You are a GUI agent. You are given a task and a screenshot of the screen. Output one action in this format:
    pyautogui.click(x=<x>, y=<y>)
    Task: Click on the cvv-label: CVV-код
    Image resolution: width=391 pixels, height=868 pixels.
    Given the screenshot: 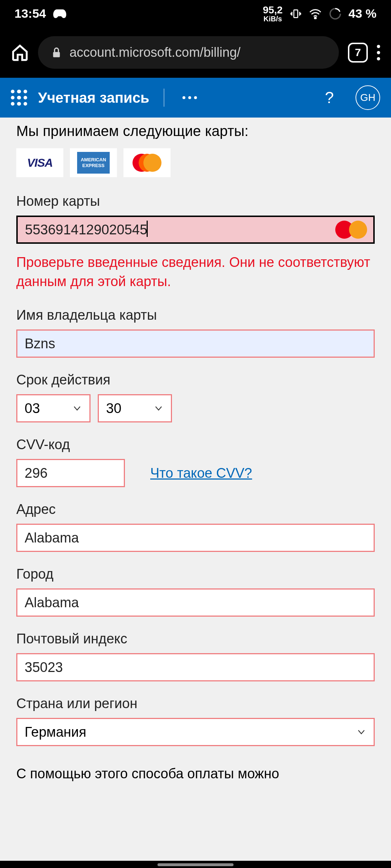 What is the action you would take?
    pyautogui.click(x=196, y=445)
    